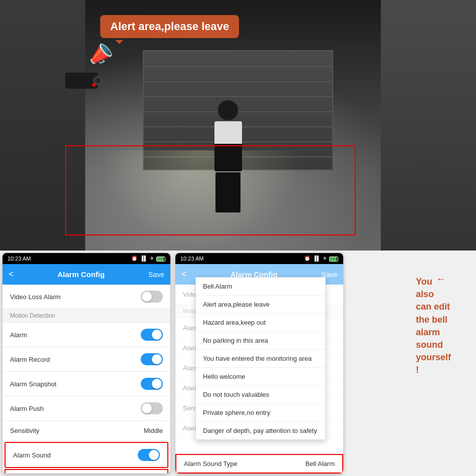  What do you see at coordinates (152, 359) in the screenshot?
I see `toggle-alarm-record` at bounding box center [152, 359].